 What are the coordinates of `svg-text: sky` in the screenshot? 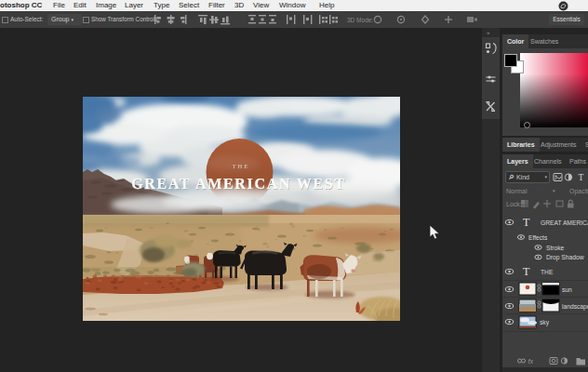 It's located at (545, 323).